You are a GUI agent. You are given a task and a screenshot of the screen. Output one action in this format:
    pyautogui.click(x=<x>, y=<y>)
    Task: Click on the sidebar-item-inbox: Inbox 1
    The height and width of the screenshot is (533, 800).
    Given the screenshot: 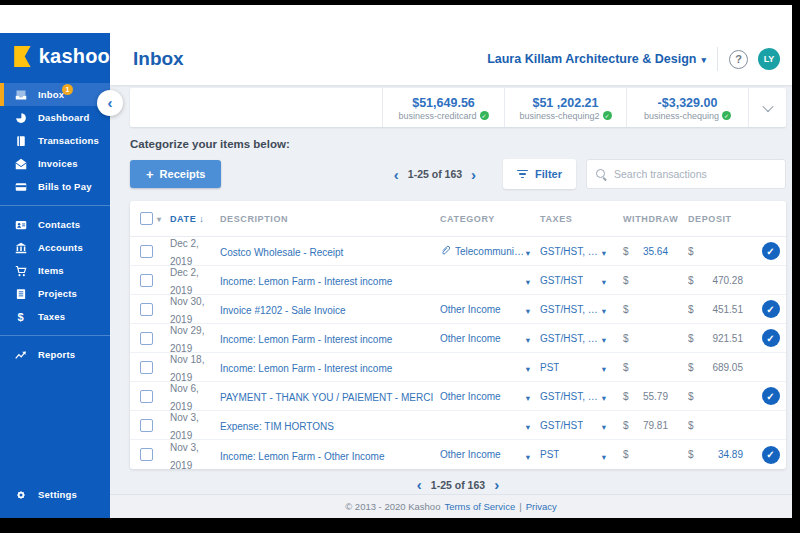 What is the action you would take?
    pyautogui.click(x=55, y=94)
    